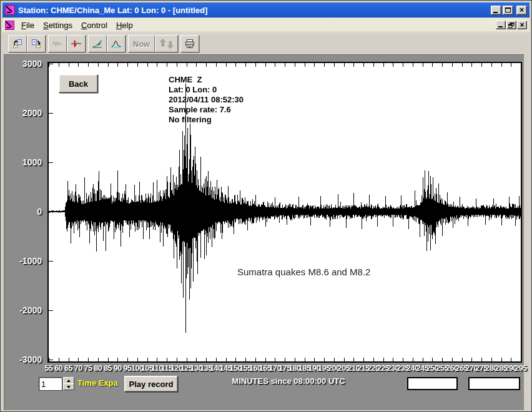  I want to click on scroll-arrows-icon, so click(166, 44).